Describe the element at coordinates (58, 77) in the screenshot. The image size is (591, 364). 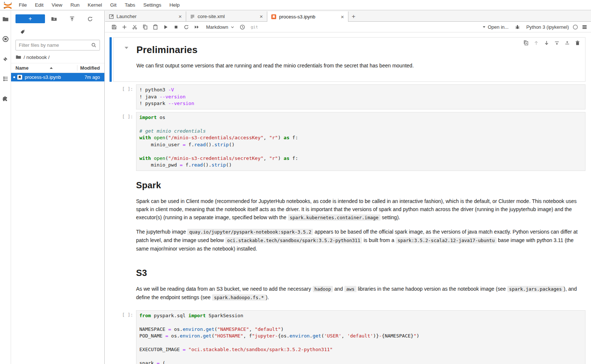
I see `file-row-selected: process-s3.ipynb 7m ago` at that location.